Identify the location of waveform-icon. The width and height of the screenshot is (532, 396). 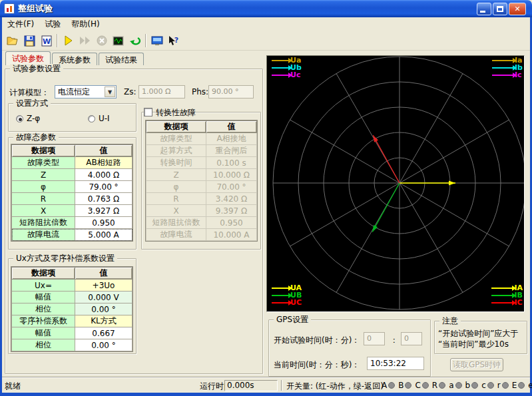
(119, 41).